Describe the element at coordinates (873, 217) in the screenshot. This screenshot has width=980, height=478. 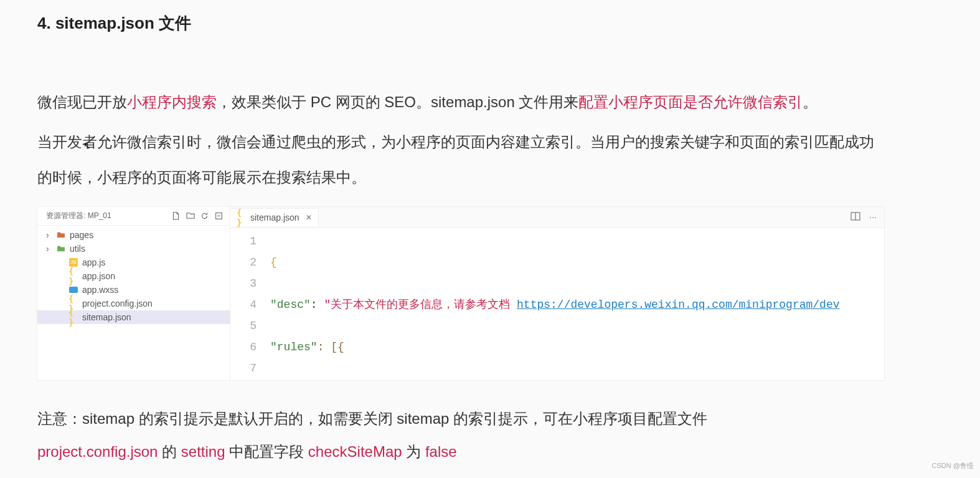
I see `more-icon: ···` at that location.